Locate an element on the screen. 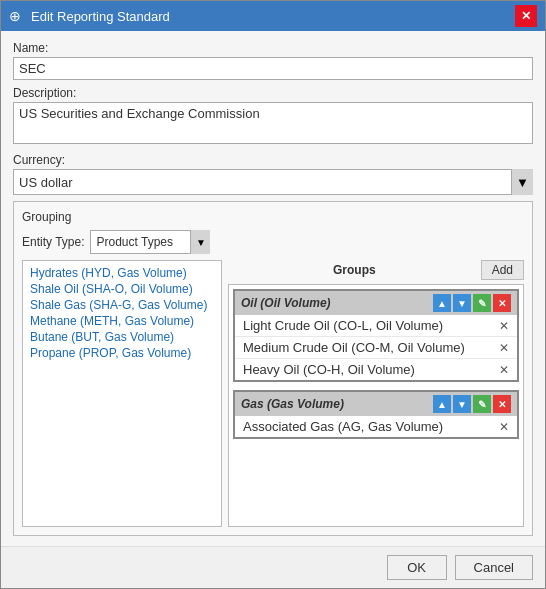  currency-field-group: Currency: US dollar ▼ is located at coordinates (273, 174).